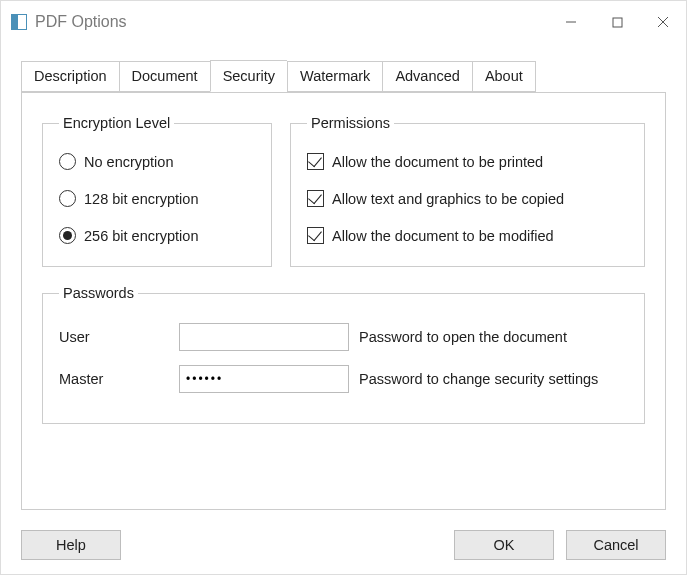  What do you see at coordinates (617, 22) in the screenshot?
I see `maximize-button` at bounding box center [617, 22].